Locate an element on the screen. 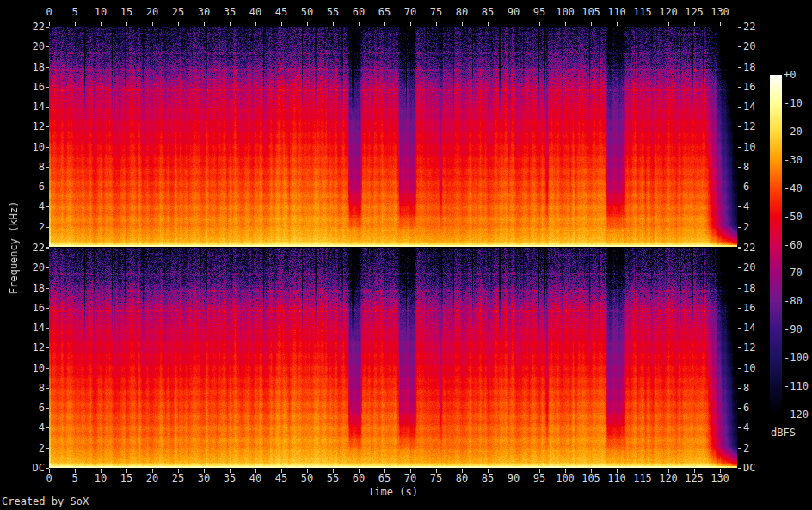  time-tick-label: 70 is located at coordinates (410, 12).